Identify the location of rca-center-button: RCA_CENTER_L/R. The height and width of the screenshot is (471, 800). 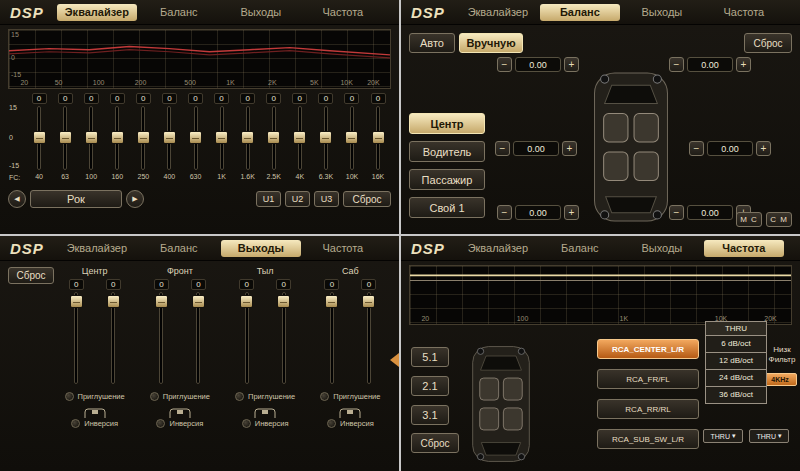
(648, 349).